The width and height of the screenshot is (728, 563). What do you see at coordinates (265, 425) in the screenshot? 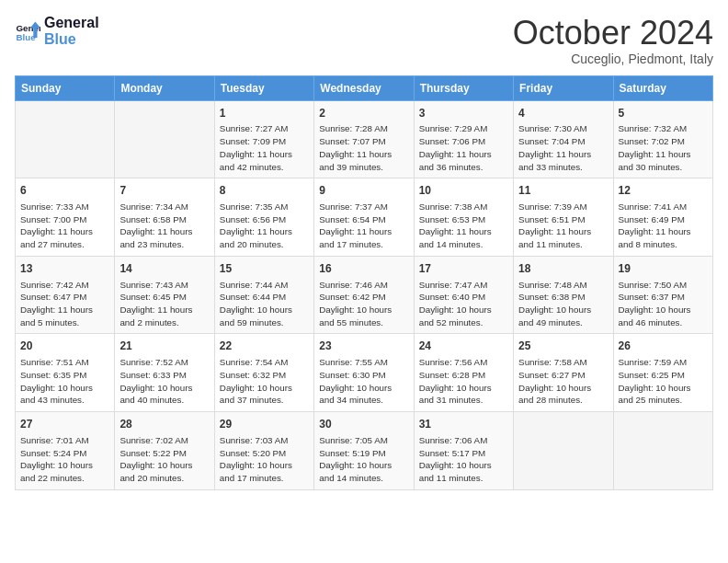
I see `day-number: 29` at bounding box center [265, 425].